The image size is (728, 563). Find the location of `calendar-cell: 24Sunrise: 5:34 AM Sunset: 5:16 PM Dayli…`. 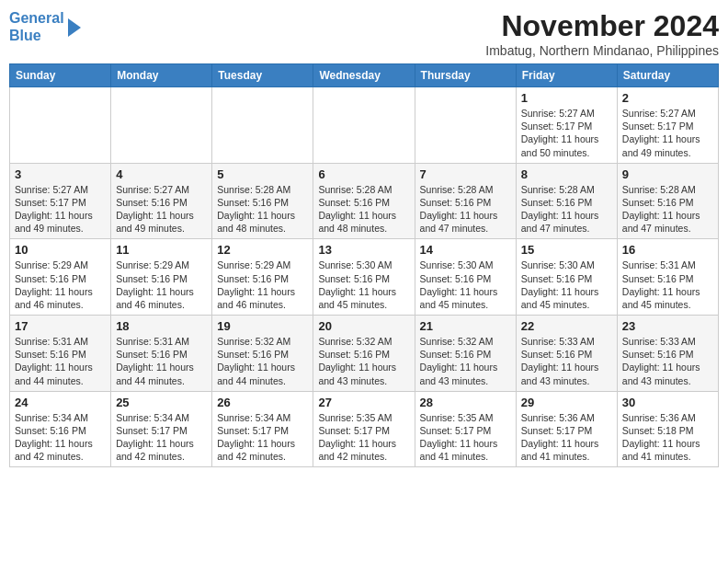

calendar-cell: 24Sunrise: 5:34 AM Sunset: 5:16 PM Dayli… is located at coordinates (61, 429).